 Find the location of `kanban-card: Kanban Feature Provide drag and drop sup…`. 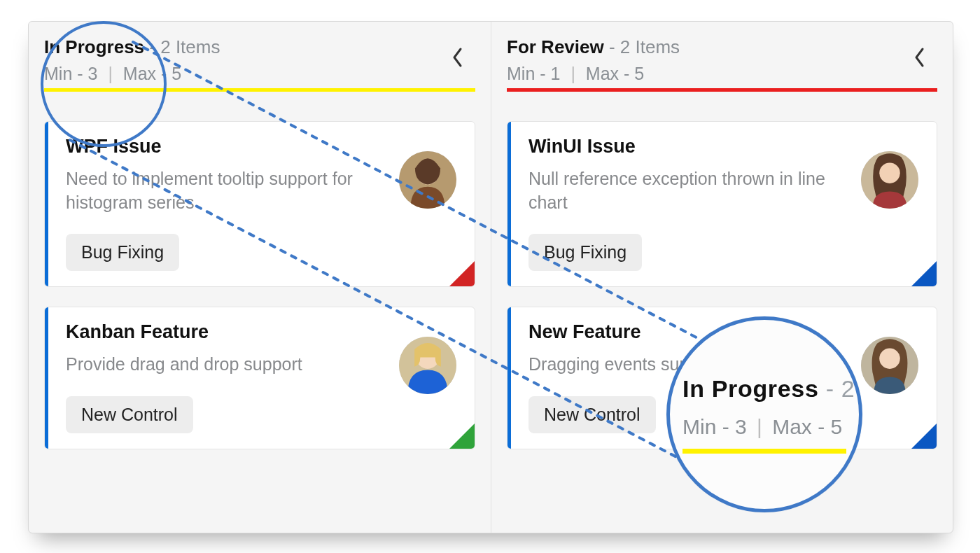

kanban-card: Kanban Feature Provide drag and drop sup… is located at coordinates (260, 378).